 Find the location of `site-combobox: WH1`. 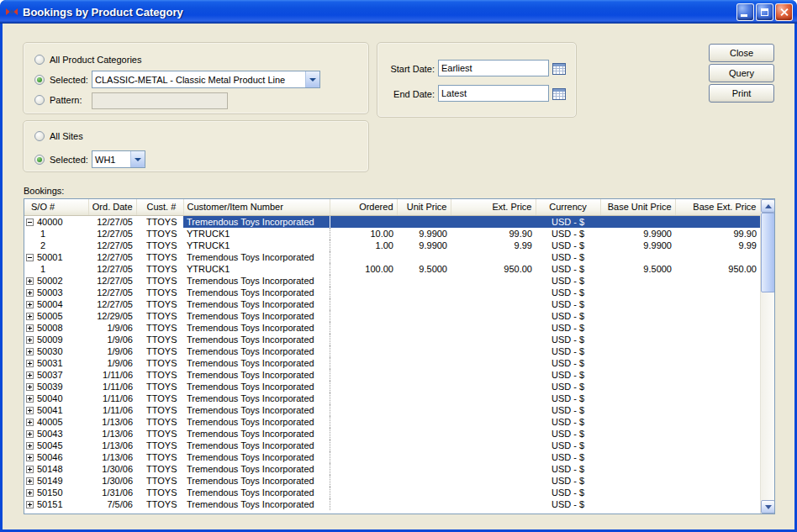

site-combobox: WH1 is located at coordinates (119, 160).